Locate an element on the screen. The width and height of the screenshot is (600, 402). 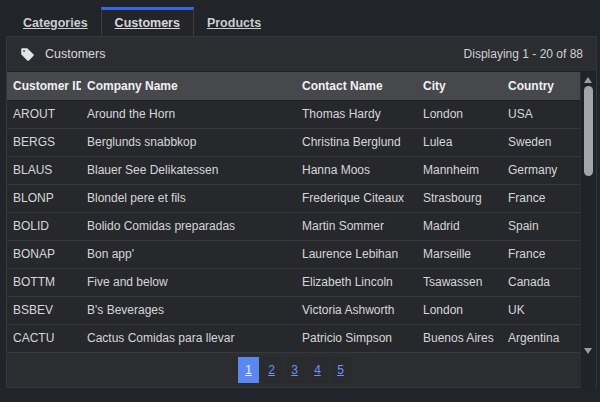
cell-customer-id: BOTTM is located at coordinates (44, 282).